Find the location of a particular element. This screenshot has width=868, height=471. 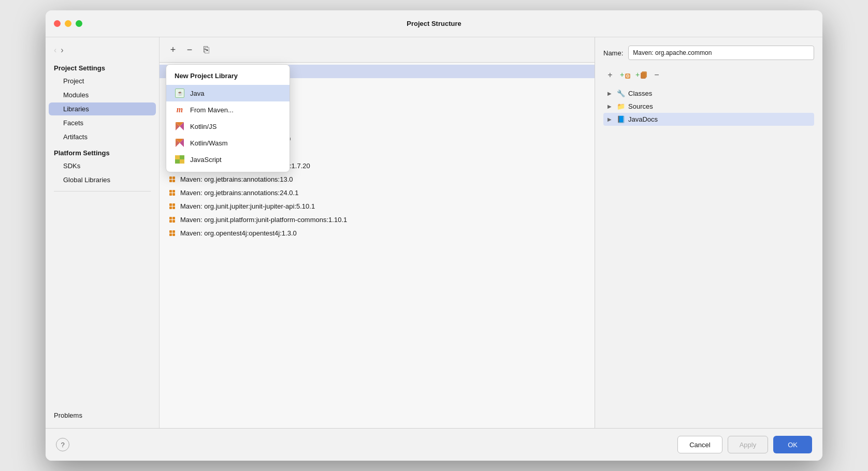

sidebar-divider is located at coordinates (103, 192).